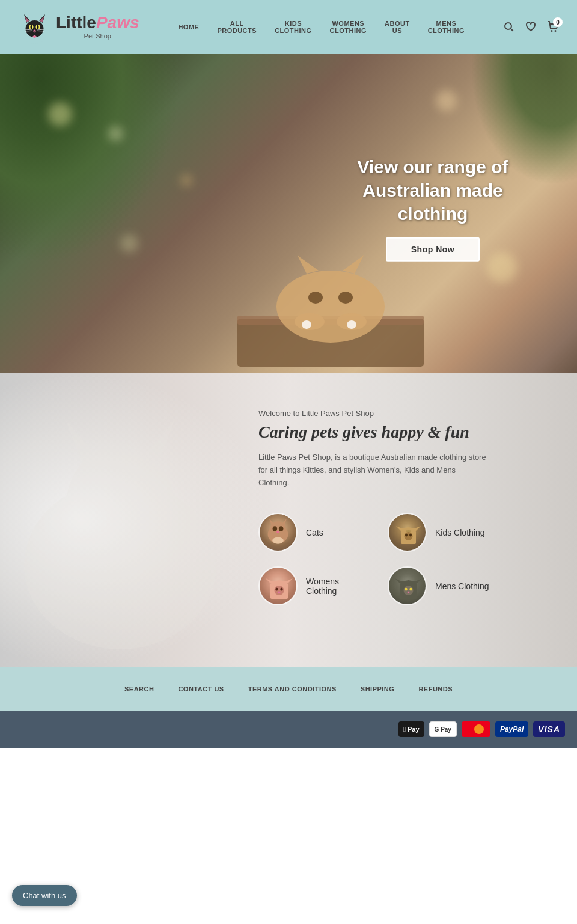 This screenshot has width=577, height=924. I want to click on kids-label: Kids Clothing, so click(460, 533).